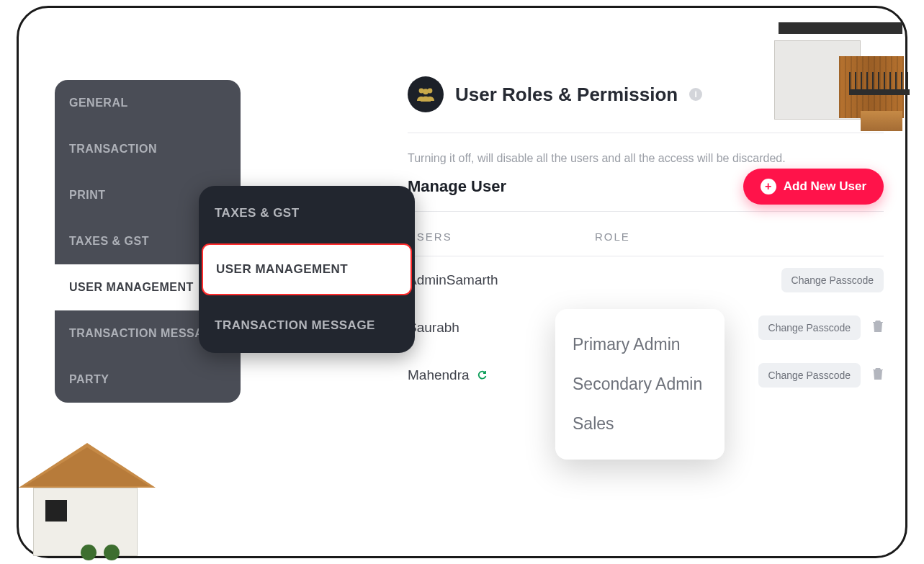  What do you see at coordinates (696, 94) in the screenshot?
I see `info-icon: i` at bounding box center [696, 94].